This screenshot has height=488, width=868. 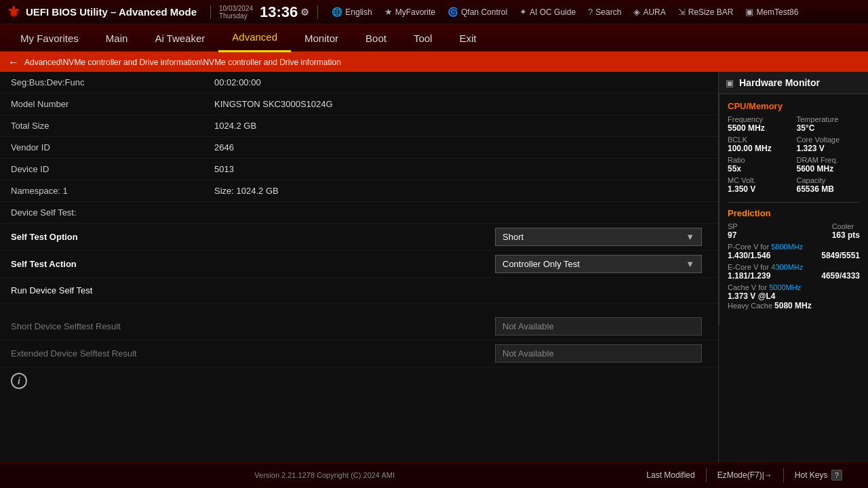 I want to click on cpu-memory-section: CPU/Memory Frequency 5500 MHz Temperatur…, so click(x=793, y=148).